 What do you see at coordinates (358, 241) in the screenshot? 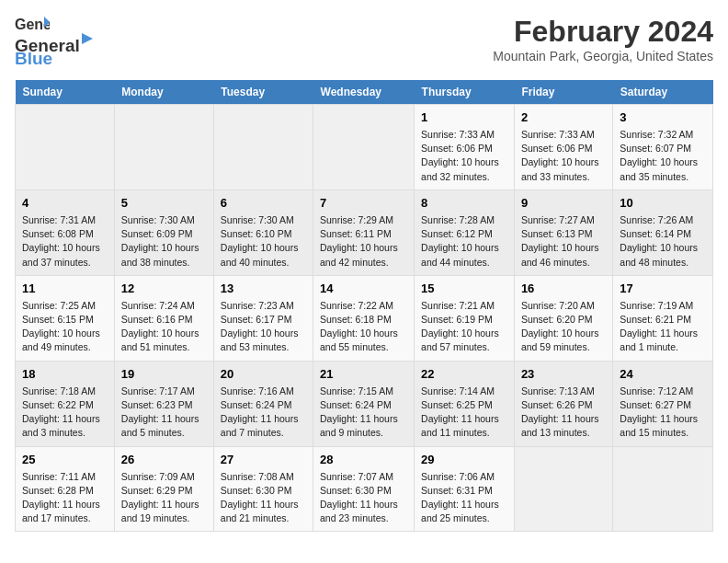
I see `cell-info: Sunrise: 7:29 AMSunset: 6:11 PMDaylight:…` at bounding box center [358, 241].